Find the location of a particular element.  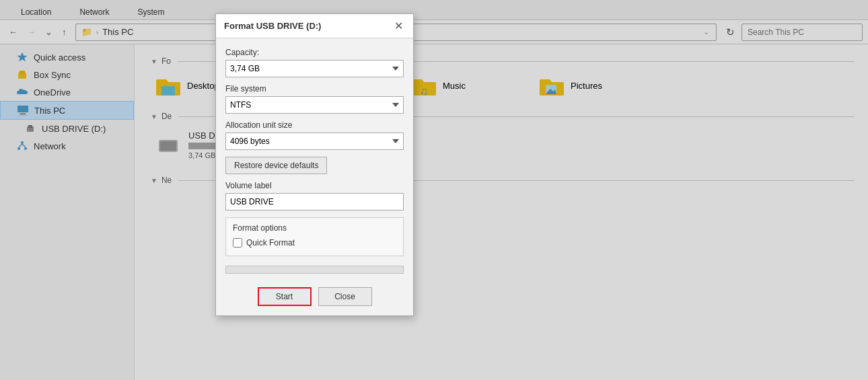

volume-label-group: Volume label is located at coordinates (315, 196).